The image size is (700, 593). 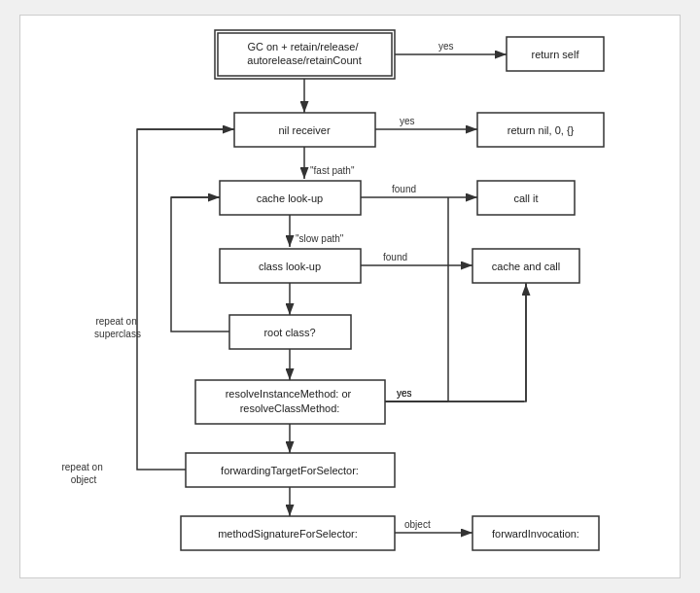 What do you see at coordinates (536, 534) in the screenshot?
I see `fwd-invocation-label: forwardInvocation:` at bounding box center [536, 534].